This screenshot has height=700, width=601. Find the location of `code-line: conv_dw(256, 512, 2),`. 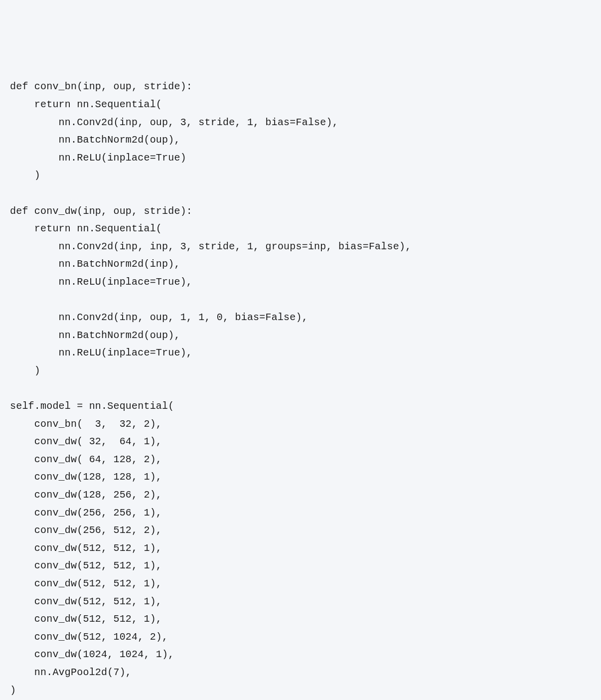

code-line: conv_dw(256, 512, 2), is located at coordinates (86, 530).